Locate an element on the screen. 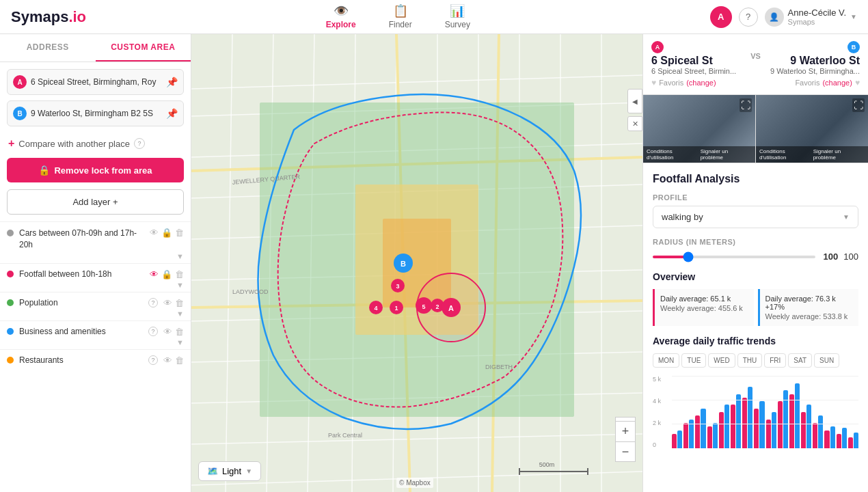  profile-select: walking by ▼ is located at coordinates (756, 217).